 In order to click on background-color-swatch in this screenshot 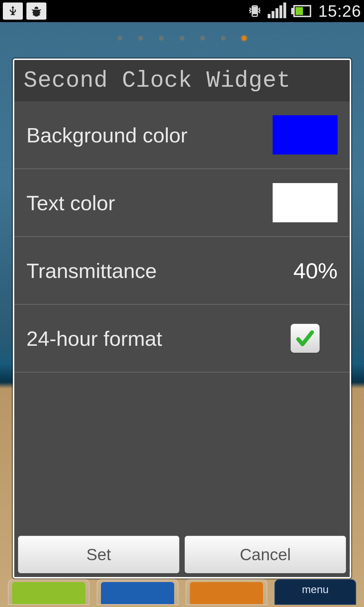, I will do `click(305, 135)`.